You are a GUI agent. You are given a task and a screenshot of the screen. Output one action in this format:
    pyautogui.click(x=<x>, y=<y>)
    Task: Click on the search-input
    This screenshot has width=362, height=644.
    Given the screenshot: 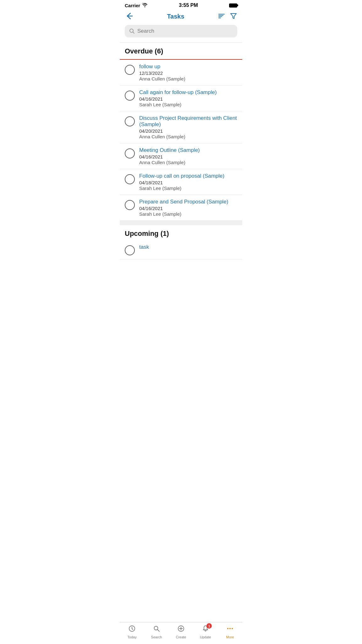 What is the action you would take?
    pyautogui.click(x=185, y=31)
    